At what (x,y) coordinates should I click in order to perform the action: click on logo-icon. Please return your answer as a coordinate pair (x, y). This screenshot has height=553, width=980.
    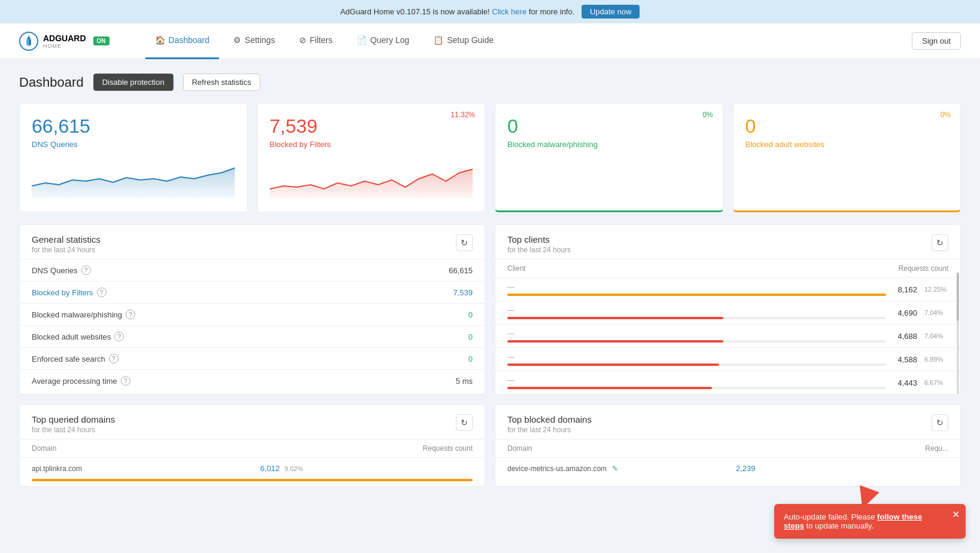
    Looking at the image, I should click on (29, 41).